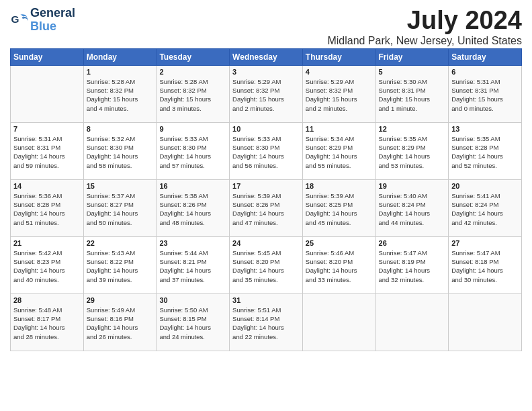 Image resolution: width=532 pixels, height=411 pixels. Describe the element at coordinates (485, 210) in the screenshot. I see `cell-content: Sunrise: 5:41 AMSunset: 8:24 PMDaylight:…` at that location.